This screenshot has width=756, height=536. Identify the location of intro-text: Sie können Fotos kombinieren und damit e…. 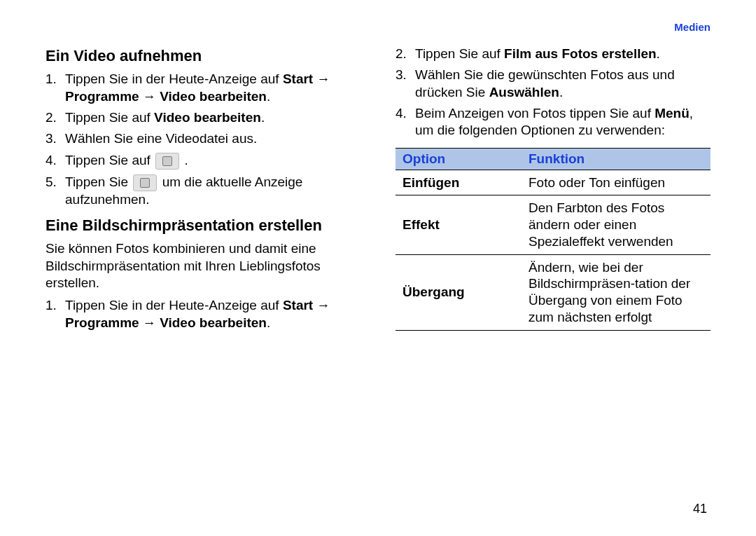
(203, 266).